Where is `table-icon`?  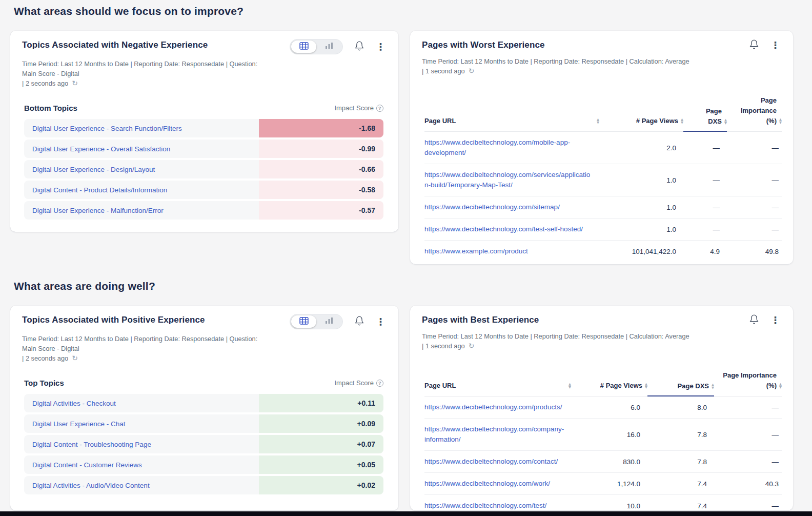 table-icon is located at coordinates (304, 47).